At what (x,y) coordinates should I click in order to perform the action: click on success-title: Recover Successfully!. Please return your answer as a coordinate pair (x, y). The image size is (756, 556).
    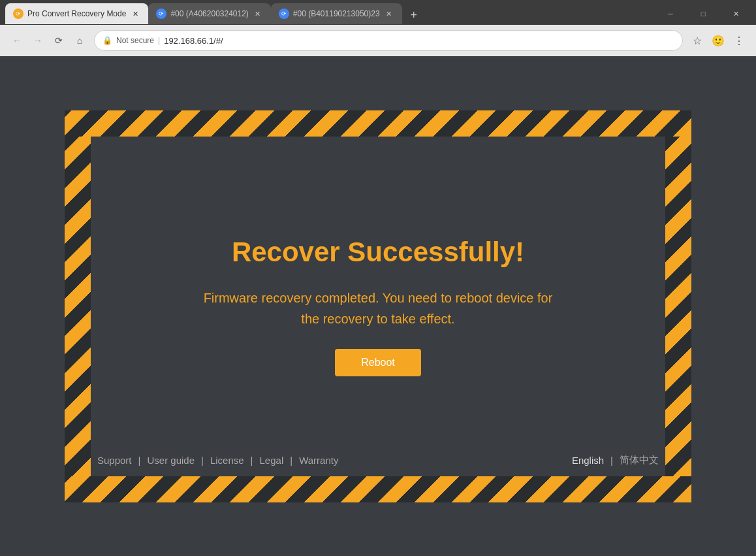
    Looking at the image, I should click on (378, 252).